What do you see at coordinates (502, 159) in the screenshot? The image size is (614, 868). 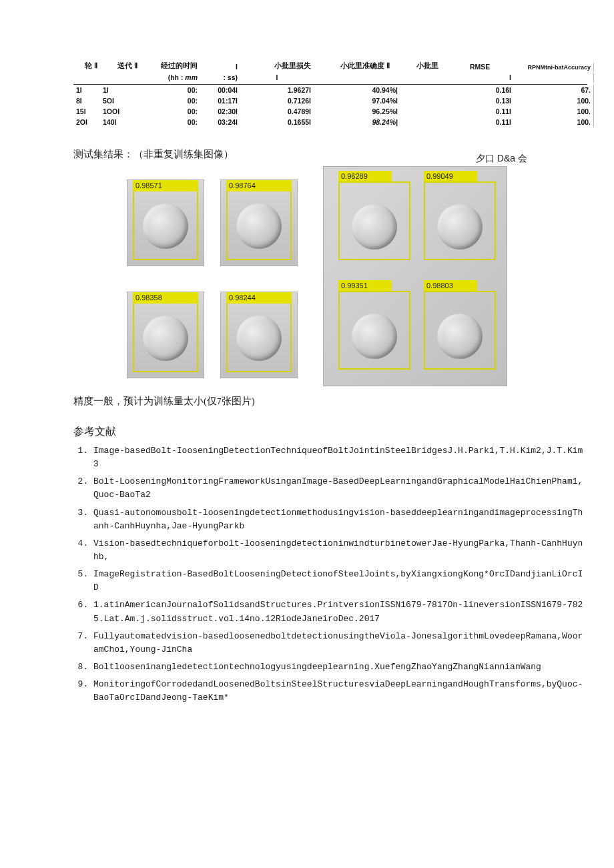 I see `overlay-text: 夕口 D&a 会` at bounding box center [502, 159].